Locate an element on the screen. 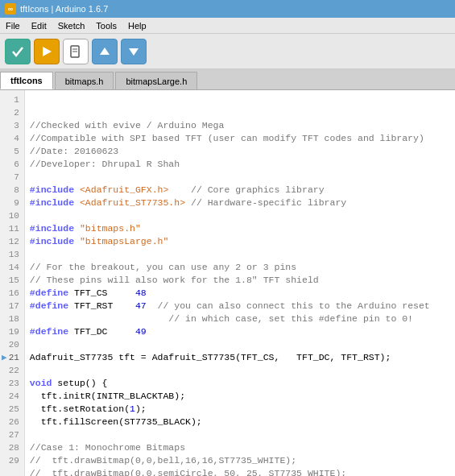 The image size is (455, 476). code-line-17: #define TFT_DC 49 is located at coordinates (240, 332).